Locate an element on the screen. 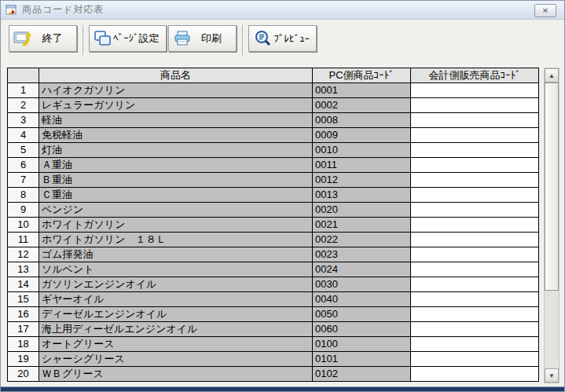 This screenshot has height=392, width=565. toolbar-separator is located at coordinates (242, 40).